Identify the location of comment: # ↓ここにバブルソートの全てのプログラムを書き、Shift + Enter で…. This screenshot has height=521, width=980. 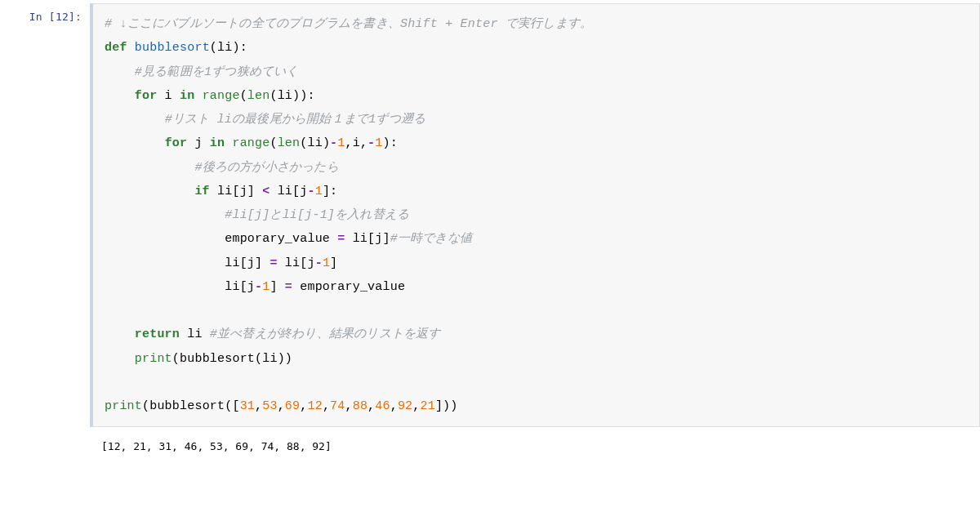
(348, 24).